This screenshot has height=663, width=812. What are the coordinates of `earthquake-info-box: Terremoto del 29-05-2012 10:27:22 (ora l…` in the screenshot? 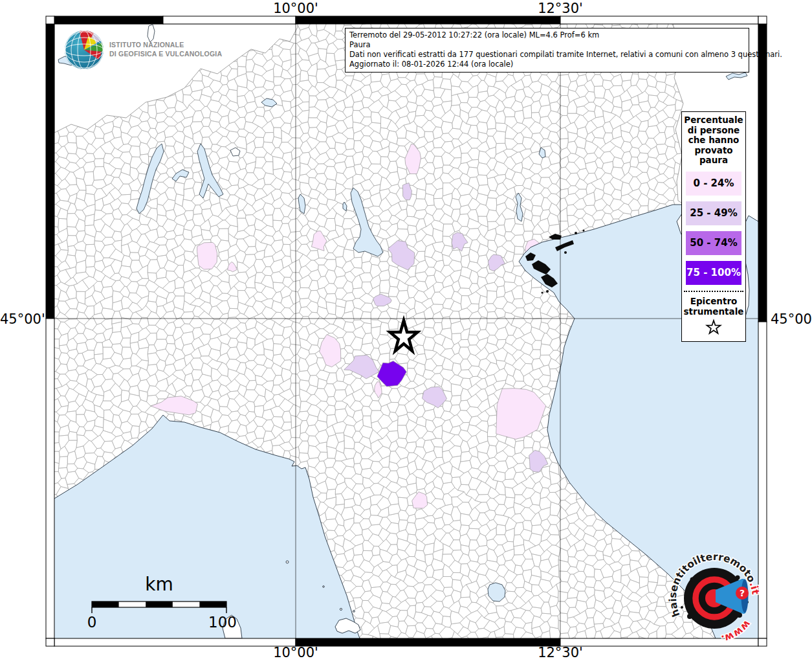 It's located at (547, 51).